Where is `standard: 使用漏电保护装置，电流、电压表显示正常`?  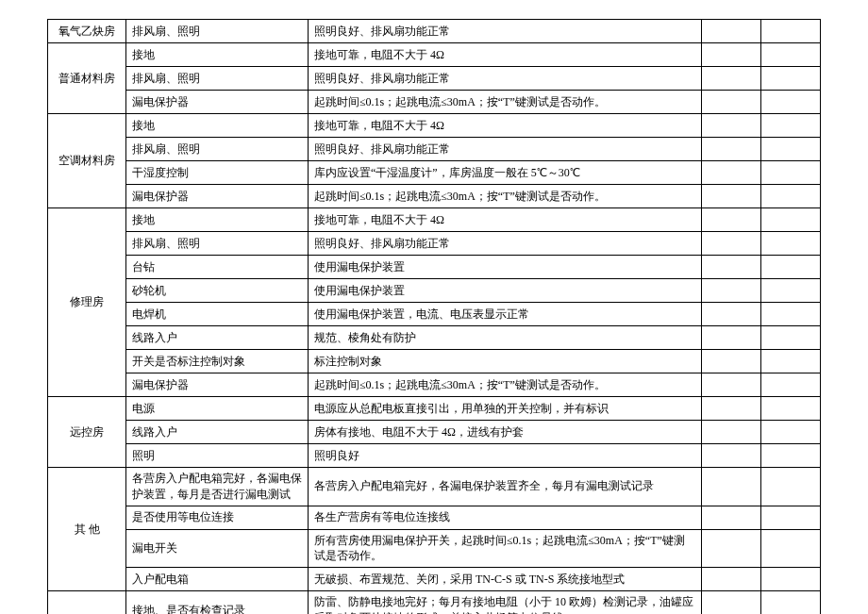 standard: 使用漏电保护装置，电流、电压表显示正常 is located at coordinates (506, 315).